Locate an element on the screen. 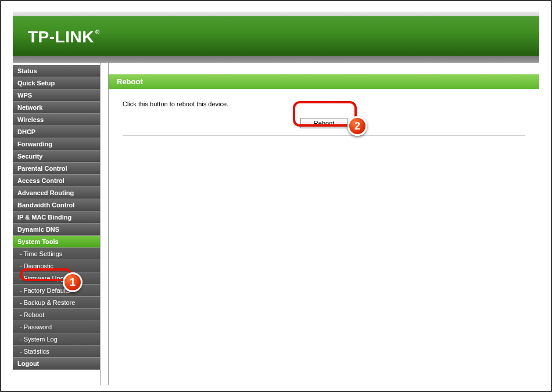  nav-ip-mac-binding: IP & MAC Binding is located at coordinates (56, 217).